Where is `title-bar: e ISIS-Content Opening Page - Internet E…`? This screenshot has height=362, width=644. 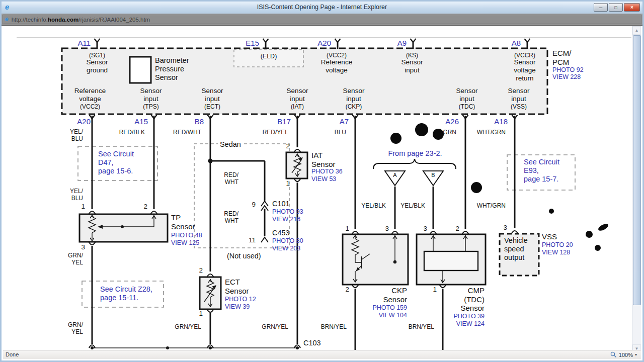
title-bar: e ISIS-Content Opening Page - Internet E… is located at coordinates (322, 8).